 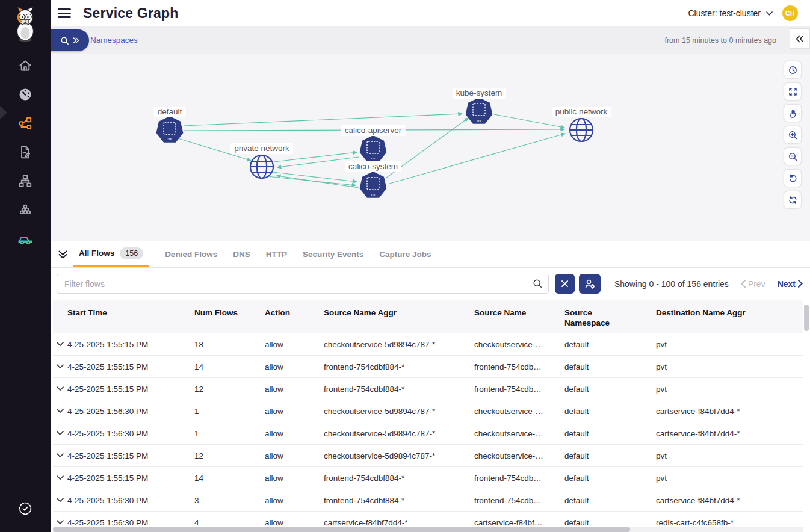 I want to click on service-graph-icon, so click(x=25, y=123).